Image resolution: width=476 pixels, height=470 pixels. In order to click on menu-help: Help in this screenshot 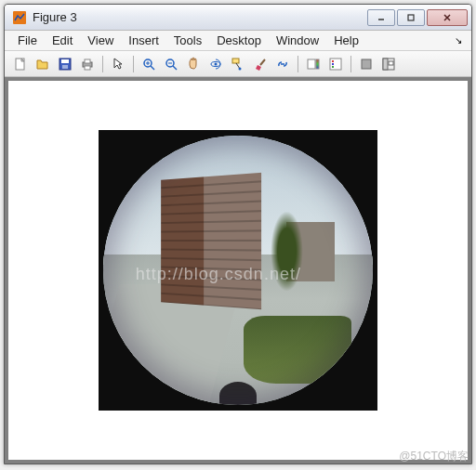, I will do `click(346, 41)`.